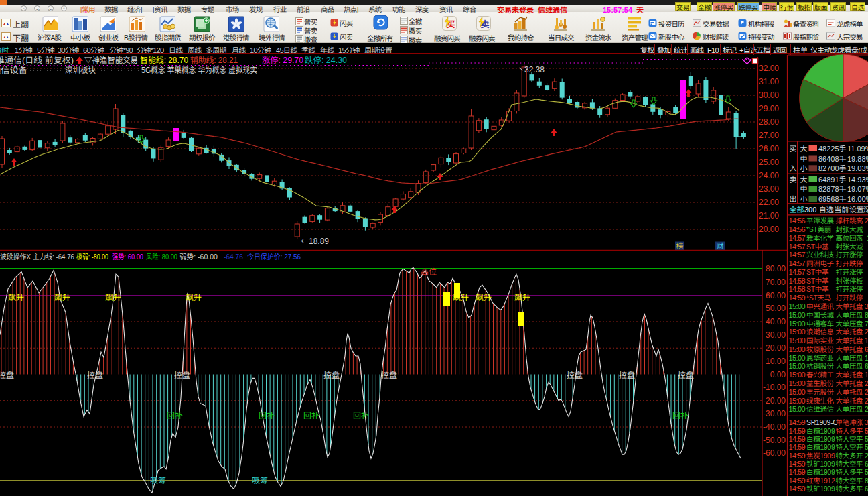 The width and height of the screenshot is (868, 496). Describe the element at coordinates (857, 180) in the screenshot. I see `svg-text: 14.93%` at that location.